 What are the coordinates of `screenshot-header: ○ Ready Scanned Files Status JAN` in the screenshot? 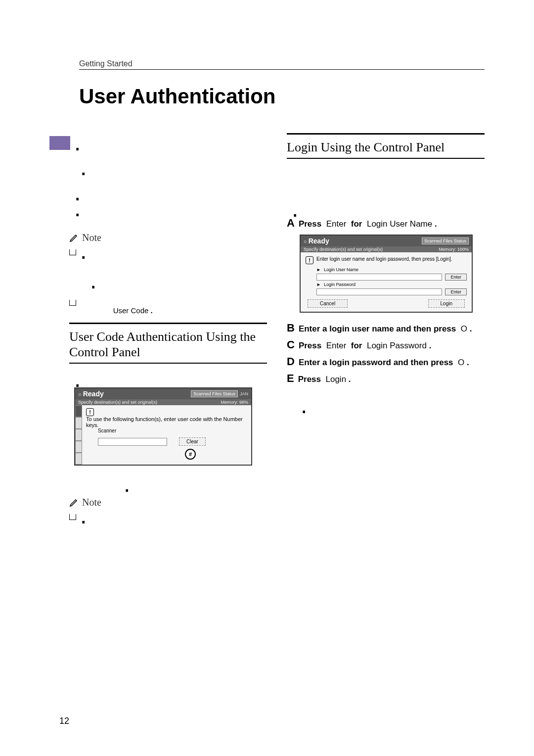 It's located at (163, 394).